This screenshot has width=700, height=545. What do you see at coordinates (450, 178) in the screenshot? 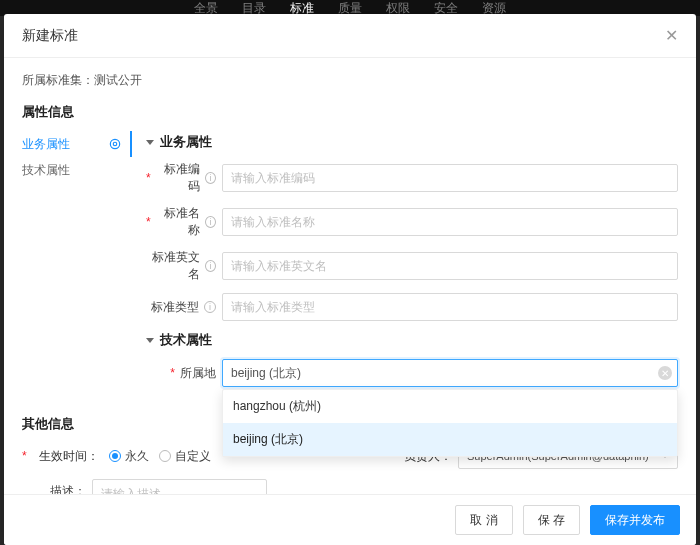
I see `code-input` at bounding box center [450, 178].